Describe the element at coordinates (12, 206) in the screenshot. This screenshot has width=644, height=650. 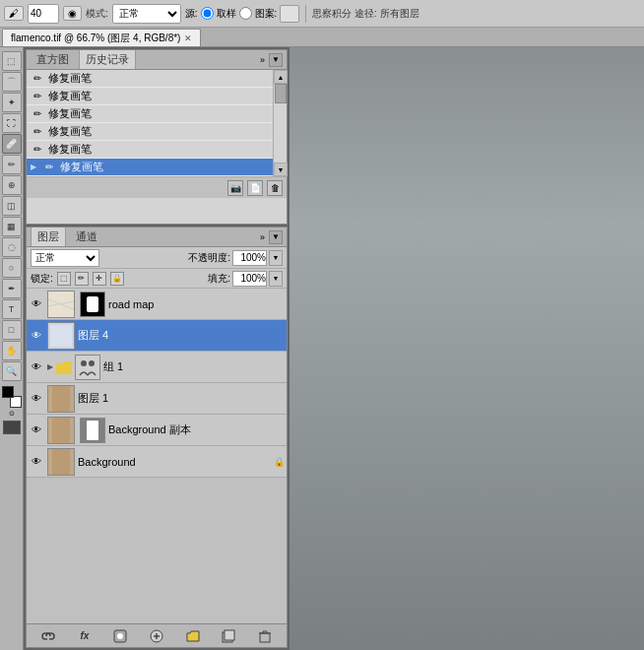
I see `tool-eraser: ◫` at that location.